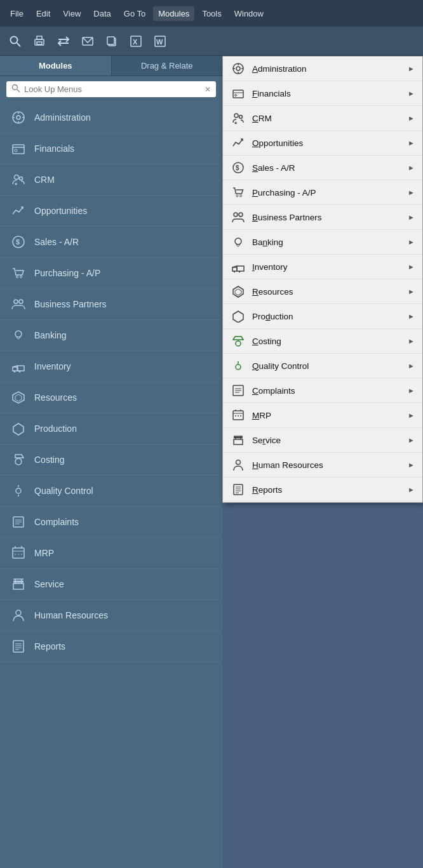 This screenshot has height=868, width=423. What do you see at coordinates (111, 273) in the screenshot?
I see `sidebar-item-purchasing-ap: Purchasing - A/P` at bounding box center [111, 273].